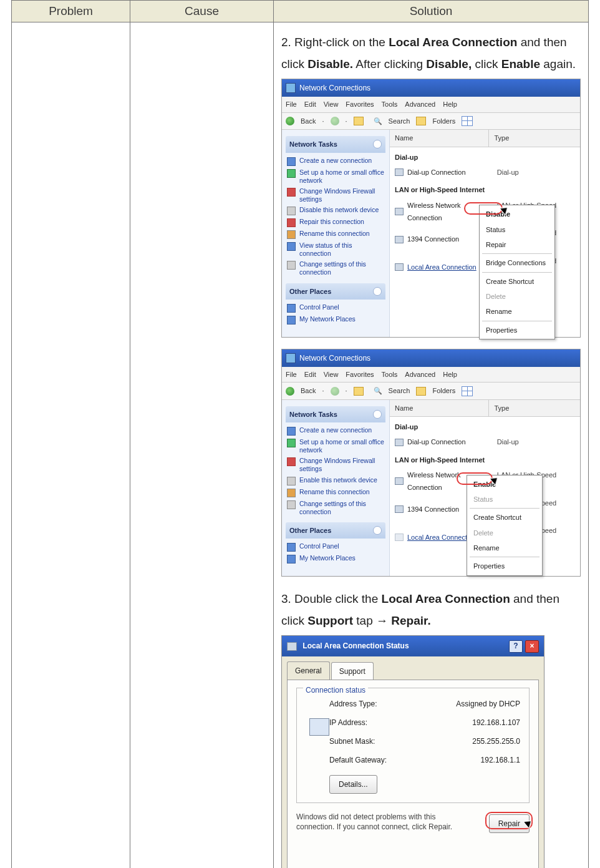 The height and width of the screenshot is (868, 600). What do you see at coordinates (517, 245) in the screenshot?
I see `ctx-repair: Repair` at bounding box center [517, 245].